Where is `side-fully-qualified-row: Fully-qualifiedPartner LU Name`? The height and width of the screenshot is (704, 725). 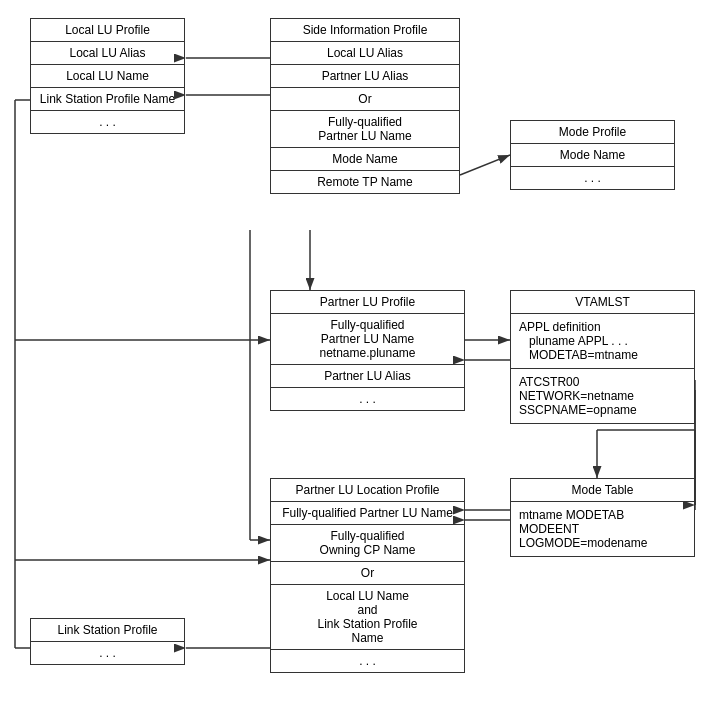
side-fully-qualified-row: Fully-qualifiedPartner LU Name is located at coordinates (365, 130).